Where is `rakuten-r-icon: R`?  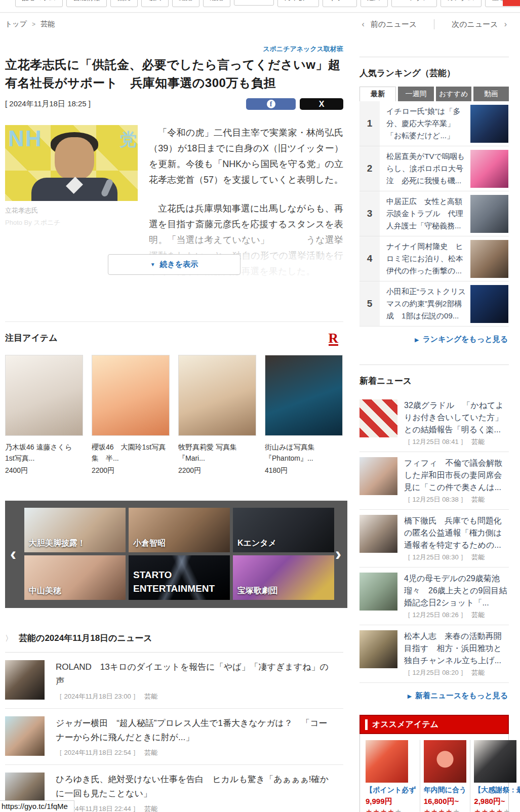 rakuten-r-icon: R is located at coordinates (334, 339).